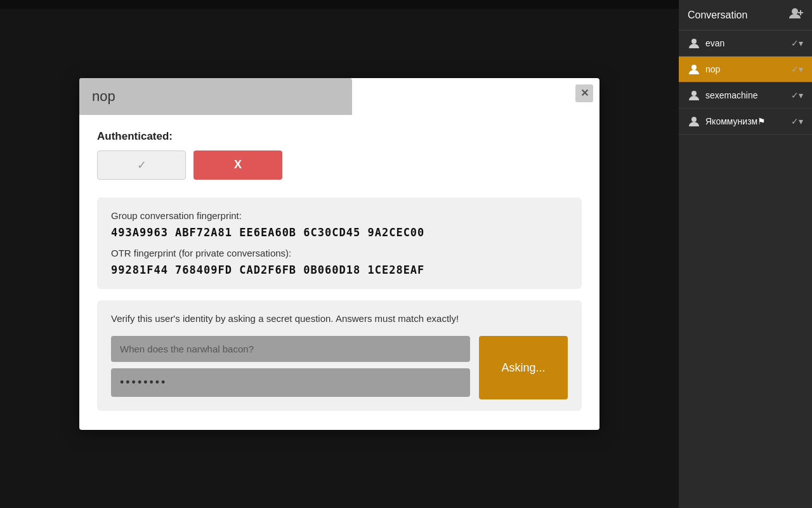 The height and width of the screenshot is (508, 812). Describe the element at coordinates (694, 69) in the screenshot. I see `user-icon-nop` at that location.